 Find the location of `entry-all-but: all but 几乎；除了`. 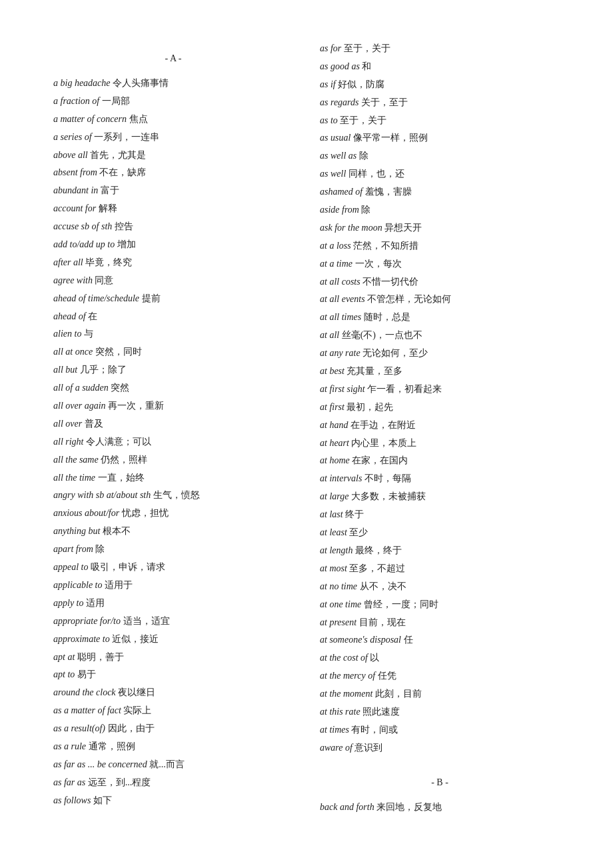

entry-all-but: all but 几乎；除了 is located at coordinates (173, 370).